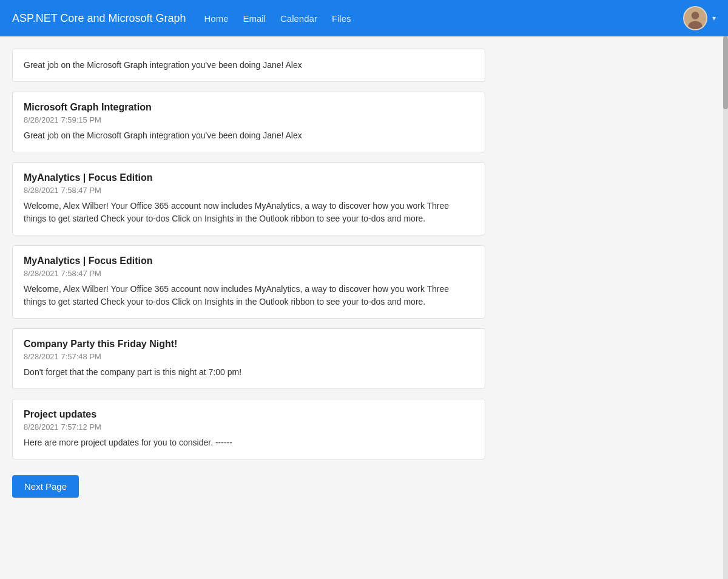  What do you see at coordinates (99, 18) in the screenshot?
I see `app-title: ASP.NET Core and Microsoft Graph` at bounding box center [99, 18].